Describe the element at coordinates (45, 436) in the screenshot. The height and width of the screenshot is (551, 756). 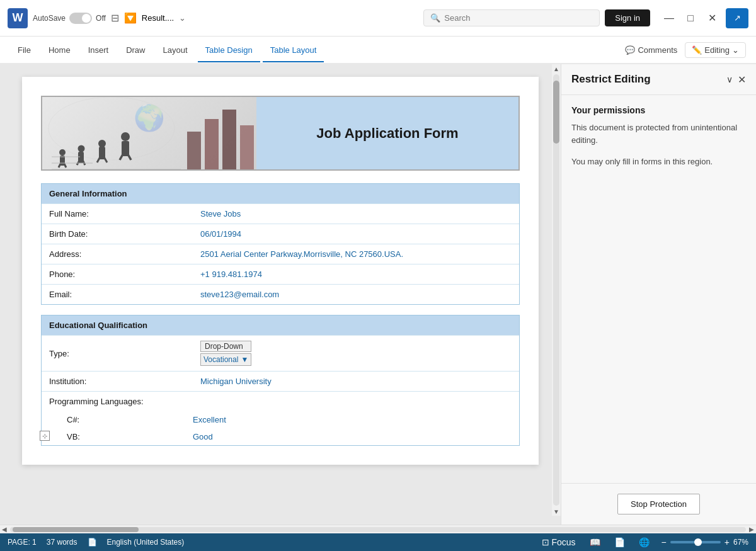
I see `move-handle: ⊹` at that location.